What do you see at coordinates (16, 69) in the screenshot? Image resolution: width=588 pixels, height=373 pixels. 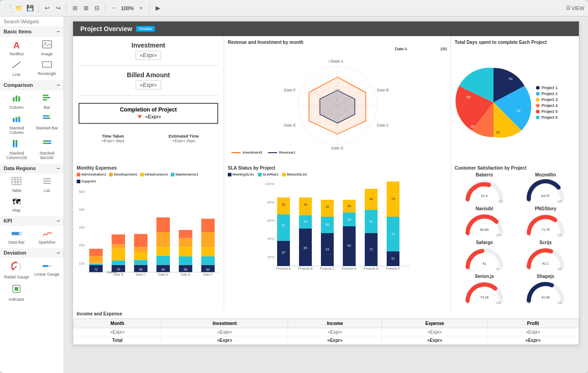 I see `sidebar-item-line: Line` at bounding box center [16, 69].